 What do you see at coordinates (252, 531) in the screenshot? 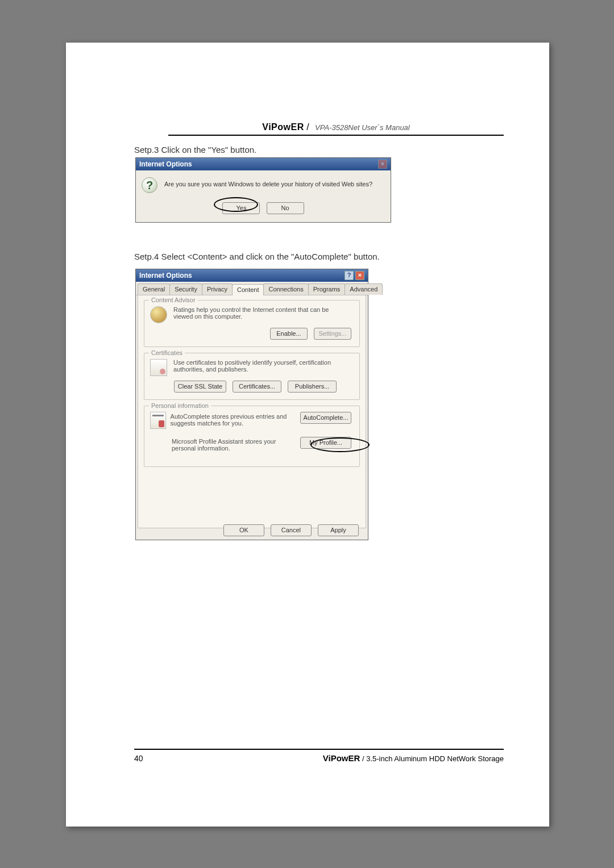
I see `dialog-button-bar: OK Cancel Apply` at bounding box center [252, 531].